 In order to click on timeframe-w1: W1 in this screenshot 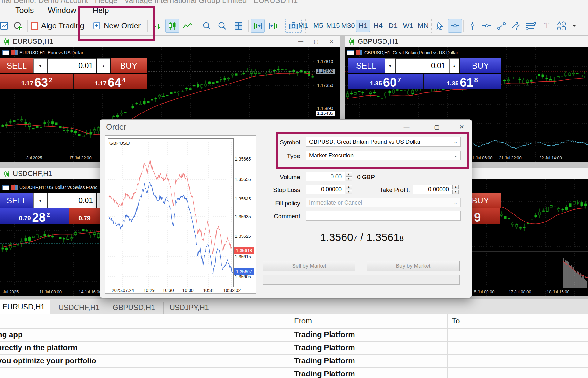, I will do `click(408, 26)`.